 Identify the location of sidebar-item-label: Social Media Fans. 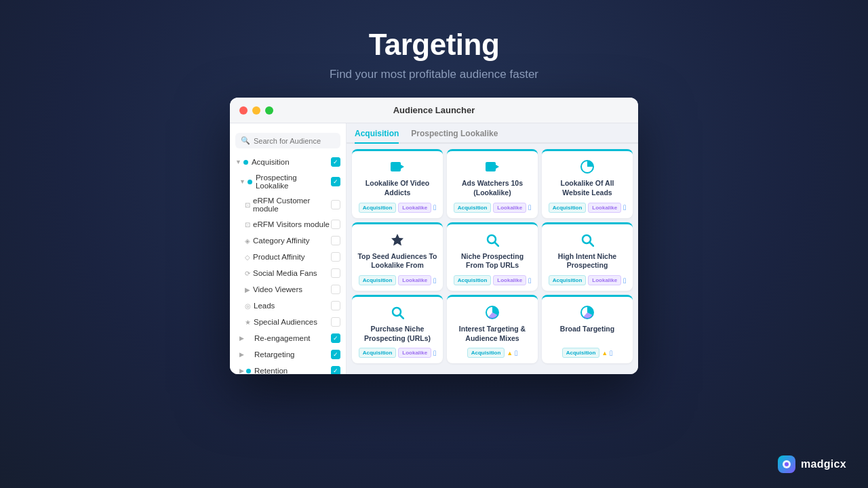
(292, 273).